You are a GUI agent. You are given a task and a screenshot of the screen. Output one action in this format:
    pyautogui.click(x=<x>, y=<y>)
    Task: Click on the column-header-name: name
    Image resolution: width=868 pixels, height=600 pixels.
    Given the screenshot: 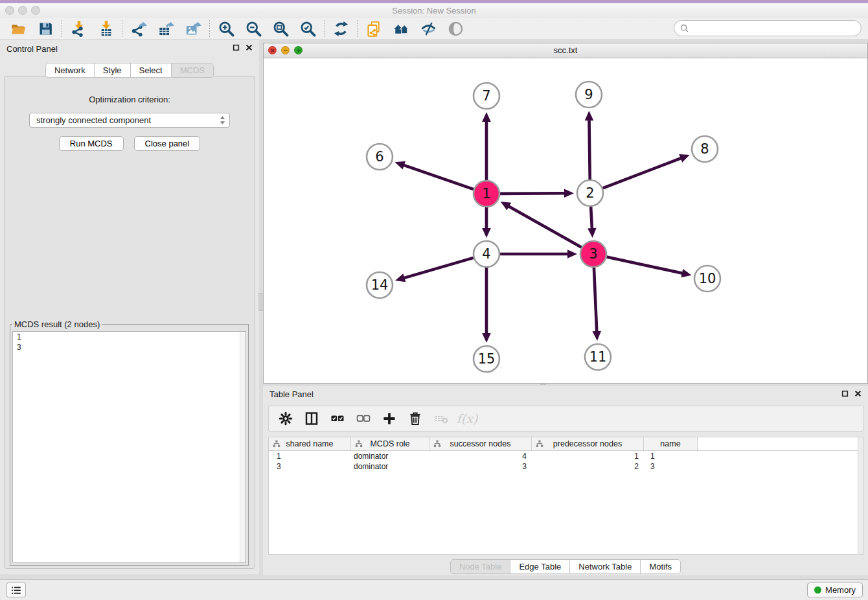 What is the action you would take?
    pyautogui.click(x=671, y=444)
    